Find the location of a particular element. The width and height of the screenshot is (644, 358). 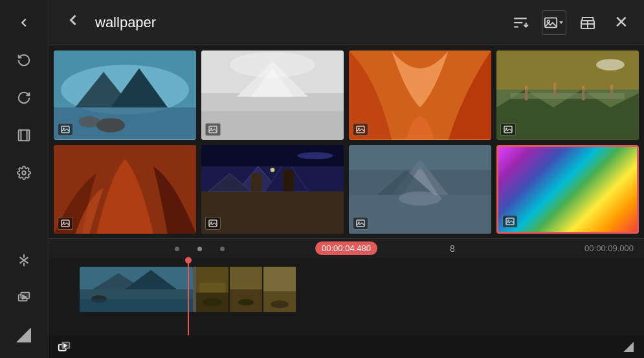

sort-icon-button is located at coordinates (520, 23).